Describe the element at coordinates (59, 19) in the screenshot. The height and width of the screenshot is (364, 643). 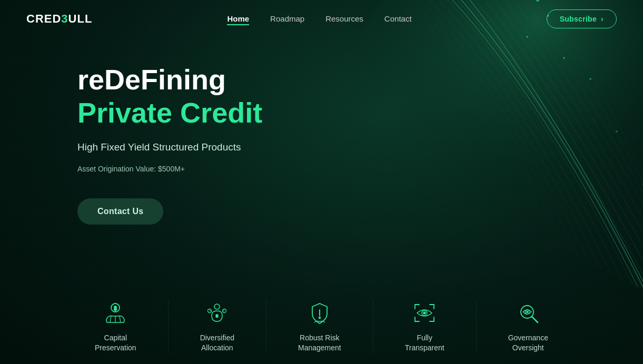
I see `logo: CRED3ULL` at that location.